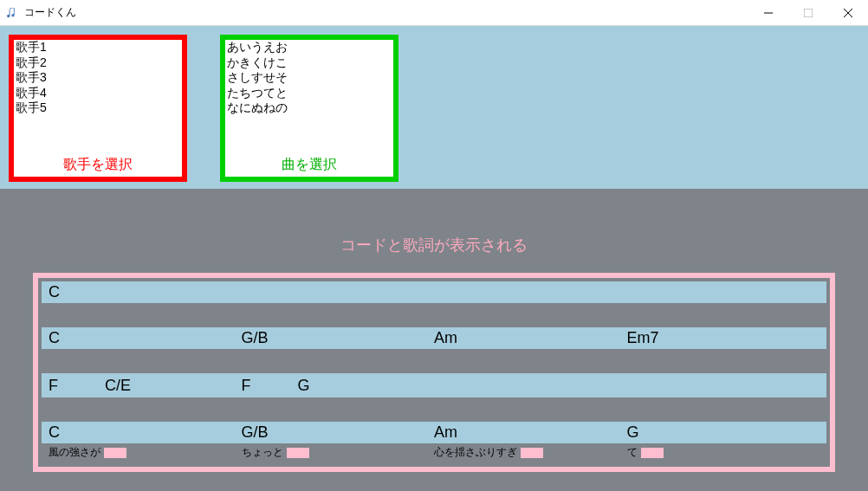 This screenshot has width=868, height=491. What do you see at coordinates (434, 338) in the screenshot?
I see `chord-row: CG/BAmEm7` at bounding box center [434, 338].